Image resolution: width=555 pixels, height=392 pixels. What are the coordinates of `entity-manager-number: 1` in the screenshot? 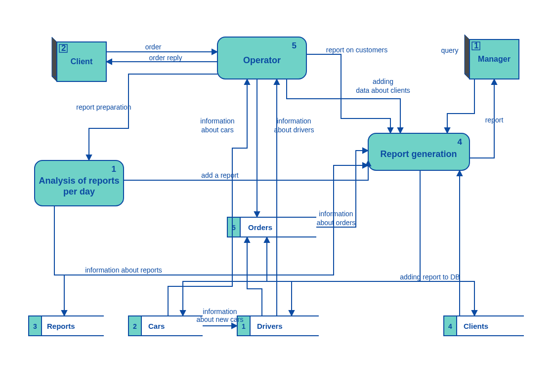 It's located at (476, 45).